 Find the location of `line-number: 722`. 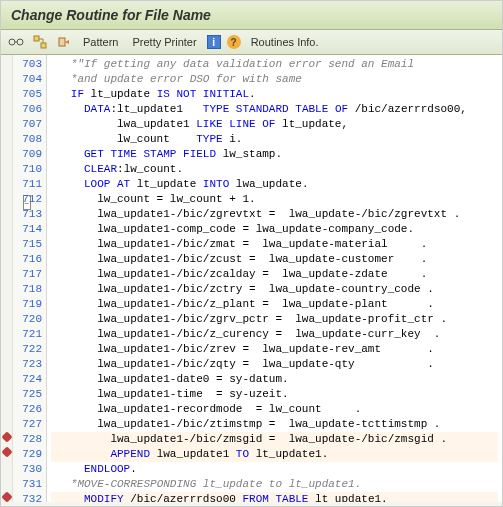

line-number: 722 is located at coordinates (28, 350).